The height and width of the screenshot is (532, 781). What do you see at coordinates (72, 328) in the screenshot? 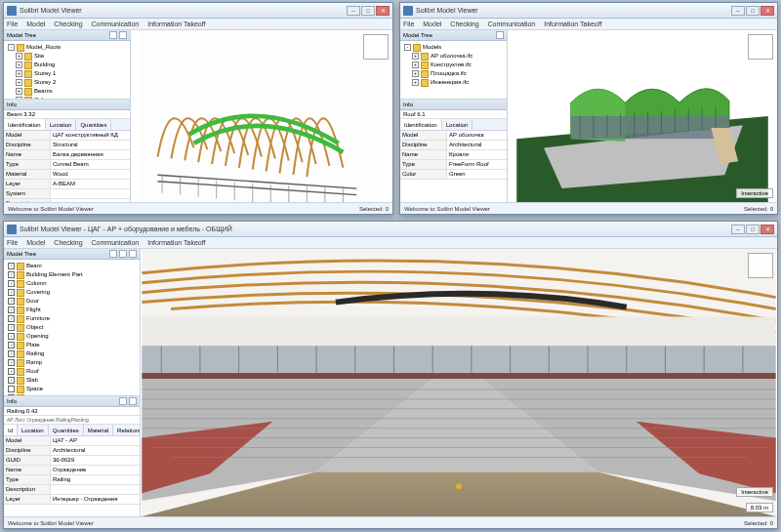
I see `model-tree: ✓Beam✓Building Element Part✓Column✓Cover…` at bounding box center [72, 328].